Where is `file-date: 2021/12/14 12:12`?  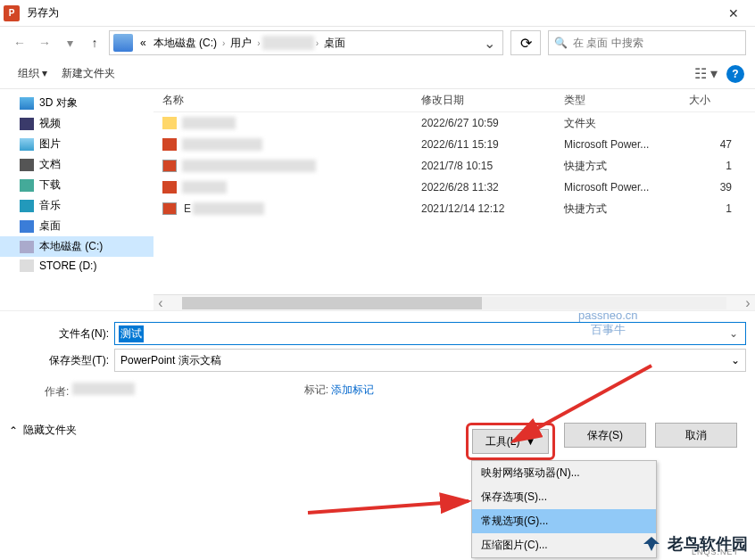
file-date: 2021/12/14 12:12 is located at coordinates (493, 209).